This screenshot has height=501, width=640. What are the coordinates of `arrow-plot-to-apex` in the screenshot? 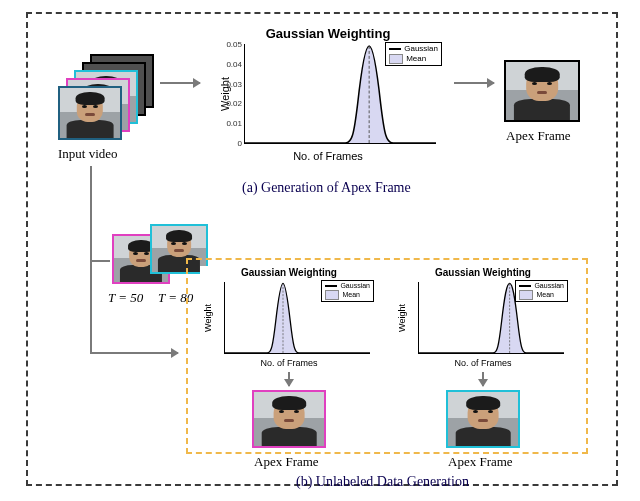 It's located at (474, 83).